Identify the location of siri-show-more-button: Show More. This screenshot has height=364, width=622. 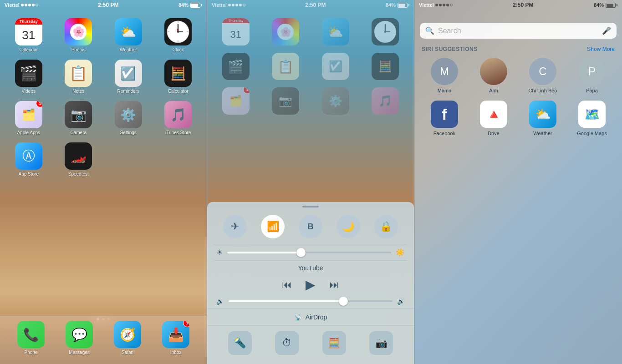
(601, 49).